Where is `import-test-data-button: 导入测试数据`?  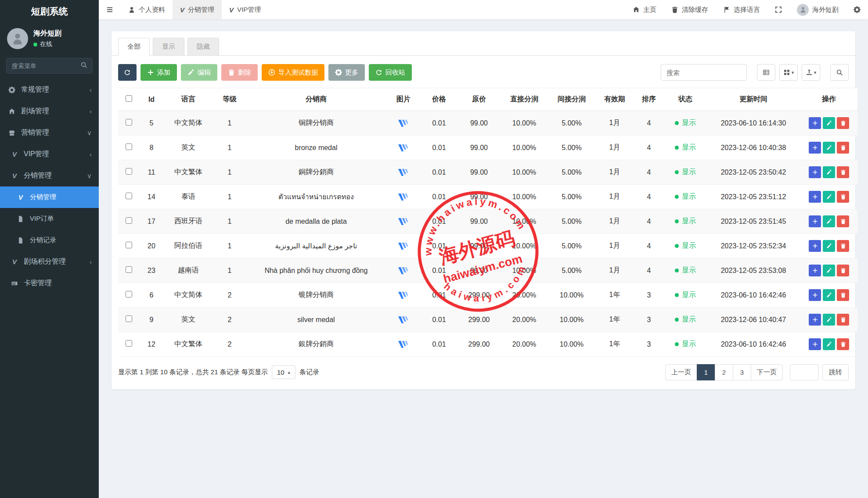
import-test-data-button: 导入测试数据 is located at coordinates (293, 72).